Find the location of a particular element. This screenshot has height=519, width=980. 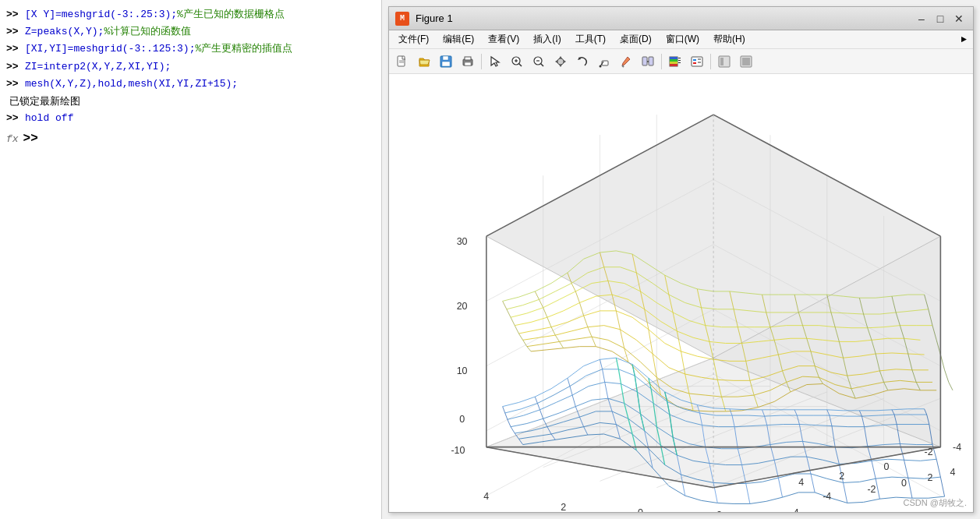

maximize-button: □ is located at coordinates (940, 19).